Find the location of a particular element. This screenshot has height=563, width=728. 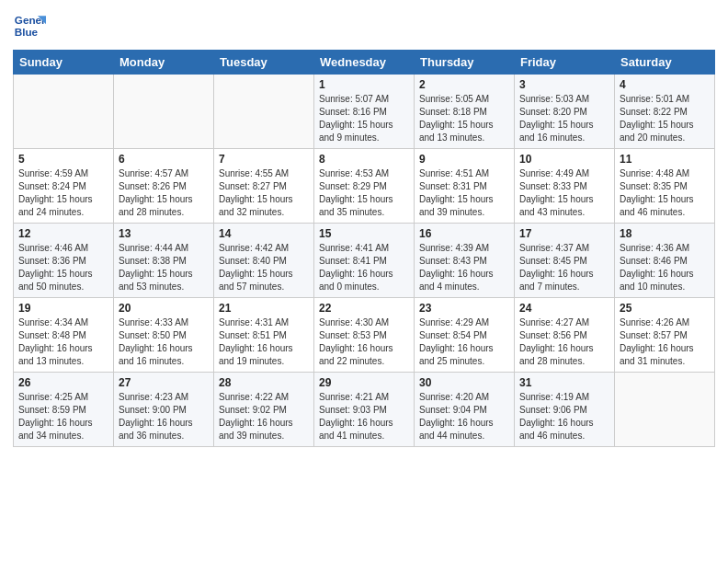

day-number: 16 is located at coordinates (464, 234).